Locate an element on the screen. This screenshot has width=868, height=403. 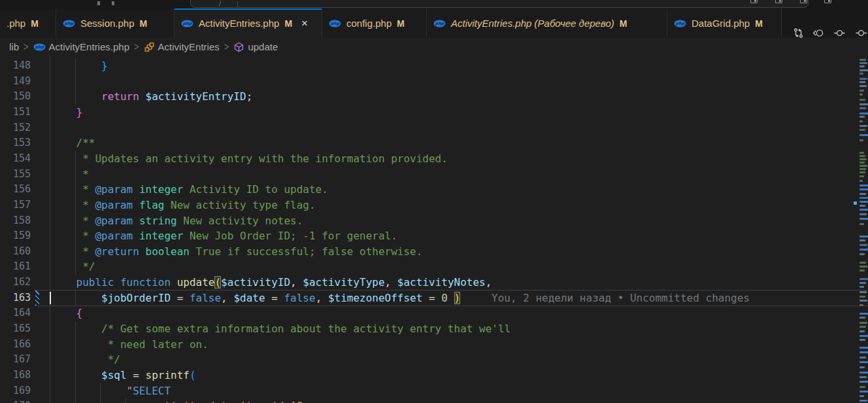
compare-changes-icon is located at coordinates (799, 33).